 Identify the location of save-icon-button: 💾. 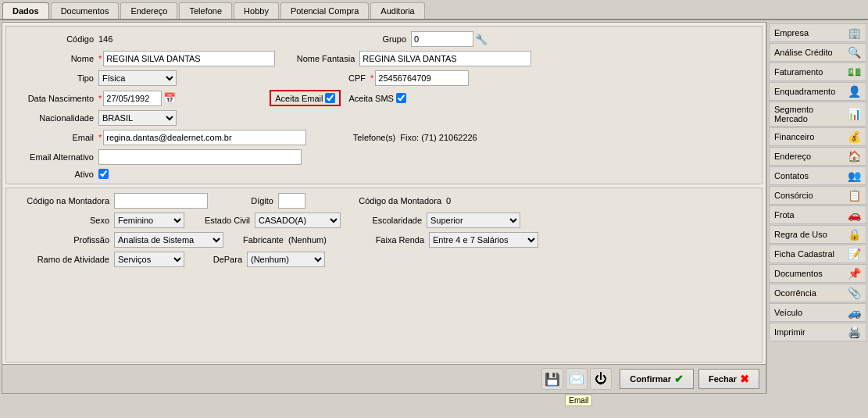
(552, 379).